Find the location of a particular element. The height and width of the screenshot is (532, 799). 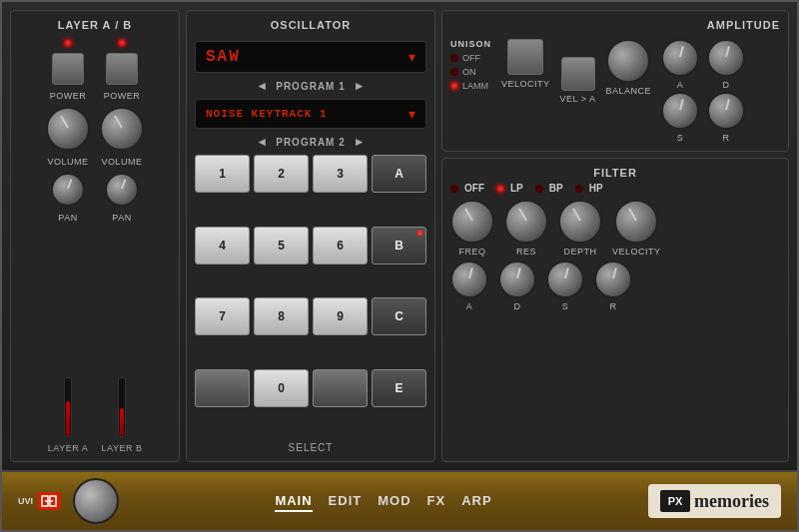

filter-off: OFF is located at coordinates (467, 188).